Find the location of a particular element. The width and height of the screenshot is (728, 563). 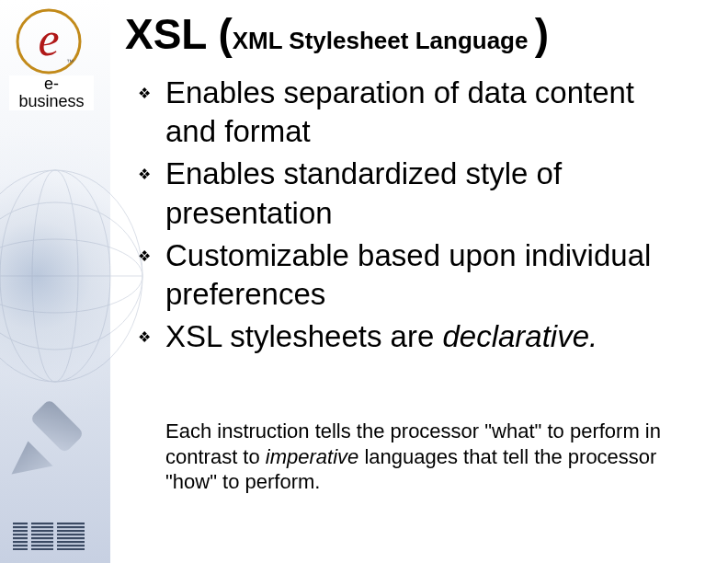

ibm-logo-icon is located at coordinates (49, 536).